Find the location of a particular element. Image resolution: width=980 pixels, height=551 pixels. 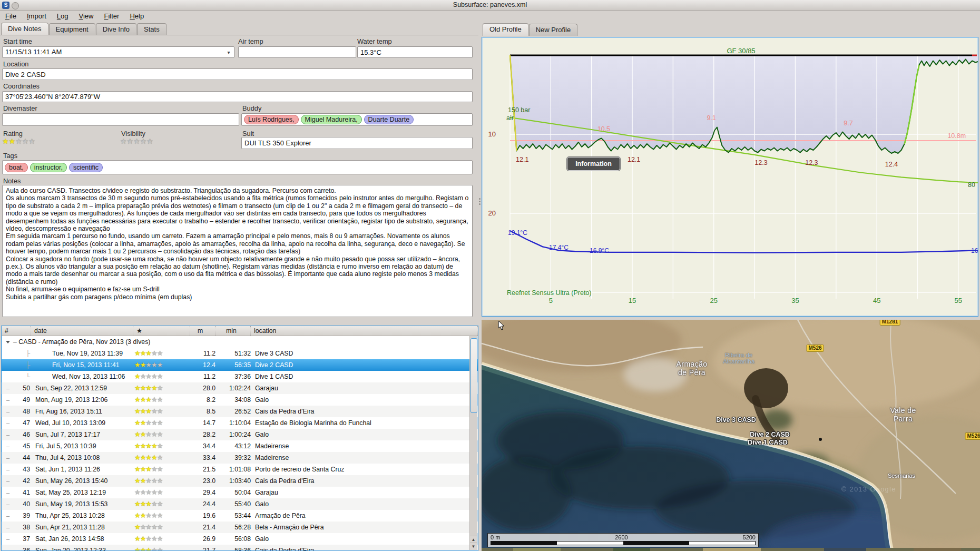

column-header-m: m is located at coordinates (203, 331).